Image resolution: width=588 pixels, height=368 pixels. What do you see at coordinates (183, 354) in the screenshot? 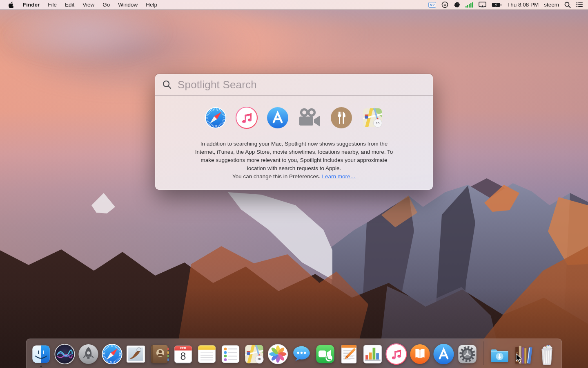
I see `dock-item-calendar: FEB8` at bounding box center [183, 354].